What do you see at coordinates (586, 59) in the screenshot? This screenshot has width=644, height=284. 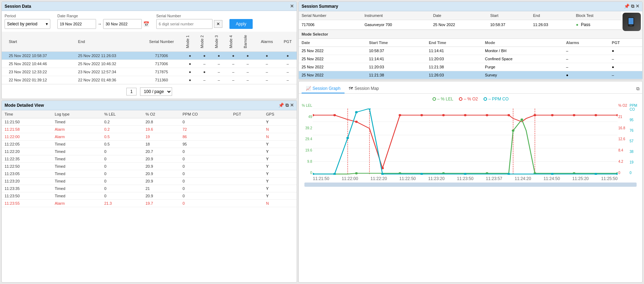 I see `ms-alarms: –` at bounding box center [586, 59].